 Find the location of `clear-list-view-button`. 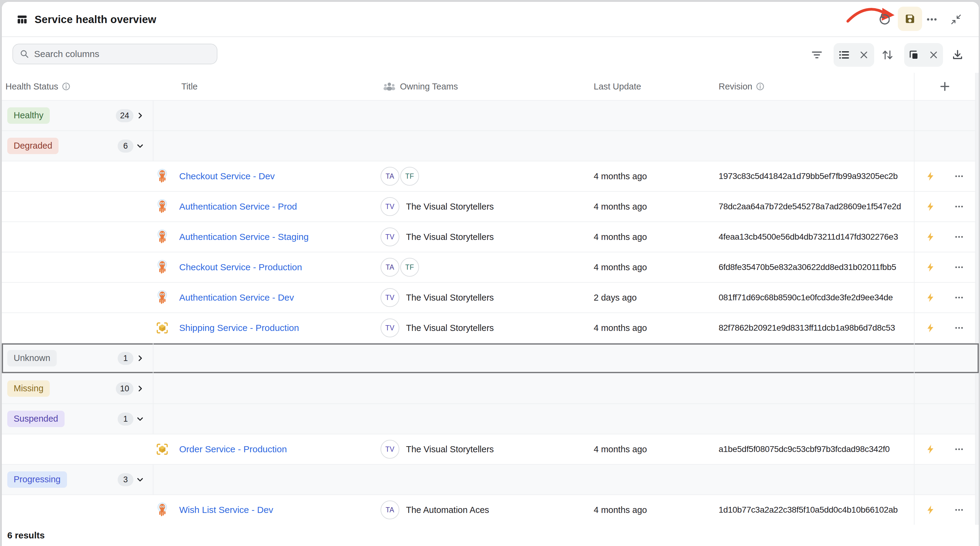

clear-list-view-button is located at coordinates (864, 55).